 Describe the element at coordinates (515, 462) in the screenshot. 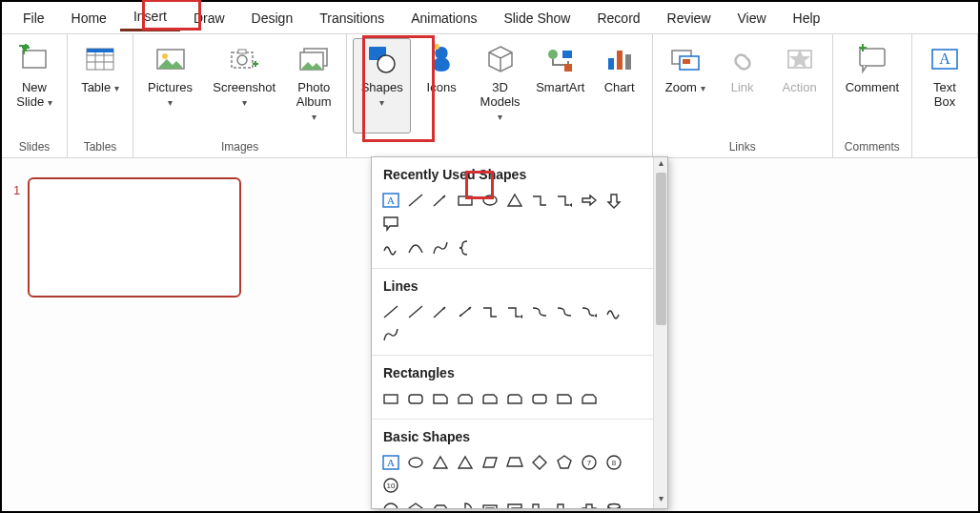

I see `shape-trap` at that location.